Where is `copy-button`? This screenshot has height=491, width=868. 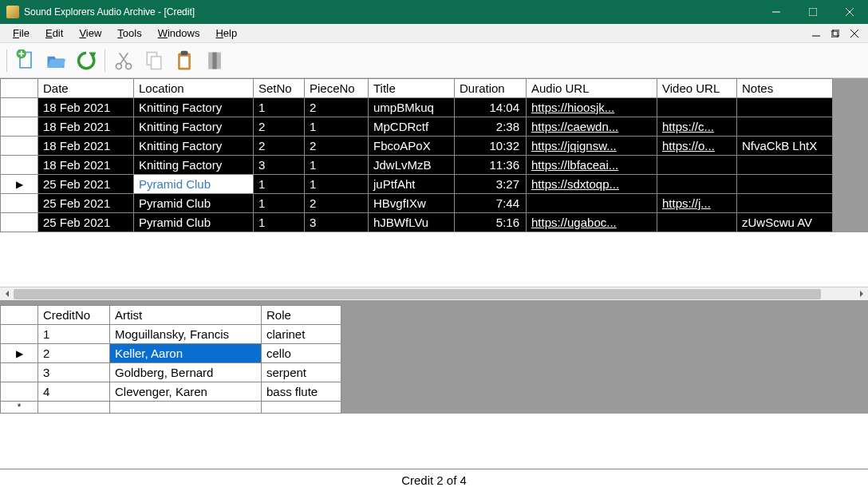 copy-button is located at coordinates (154, 61).